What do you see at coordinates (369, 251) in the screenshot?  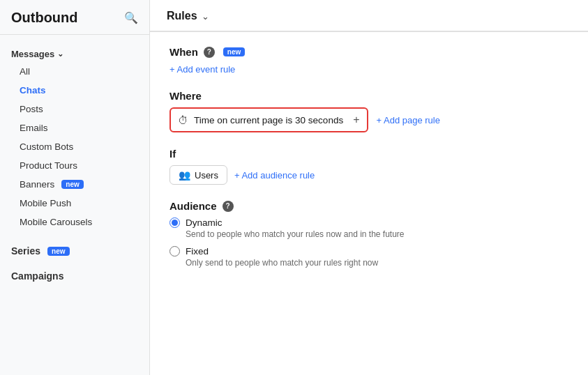 I see `fixed-radio-row: Fixed` at bounding box center [369, 251].